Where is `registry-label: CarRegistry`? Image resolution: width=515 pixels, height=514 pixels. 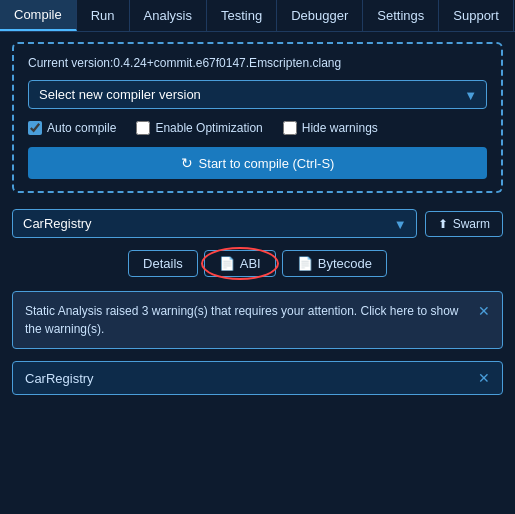
registry-label: CarRegistry is located at coordinates (60, 378).